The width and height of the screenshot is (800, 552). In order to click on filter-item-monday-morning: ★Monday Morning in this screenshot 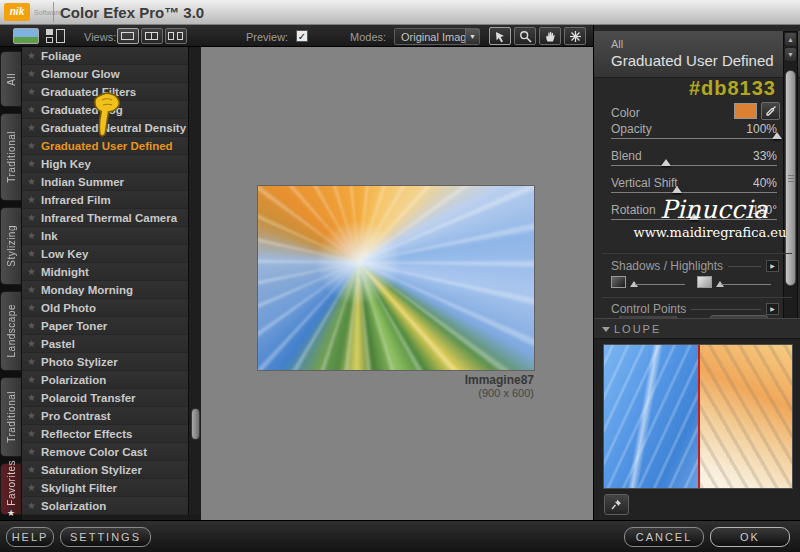, I will do `click(105, 290)`.